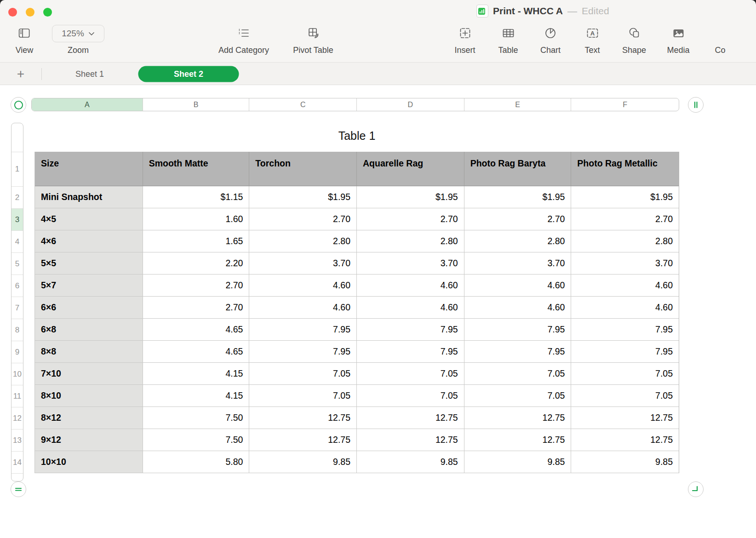 This screenshot has height=538, width=756. What do you see at coordinates (411, 105) in the screenshot?
I see `column-header-D: D` at bounding box center [411, 105].